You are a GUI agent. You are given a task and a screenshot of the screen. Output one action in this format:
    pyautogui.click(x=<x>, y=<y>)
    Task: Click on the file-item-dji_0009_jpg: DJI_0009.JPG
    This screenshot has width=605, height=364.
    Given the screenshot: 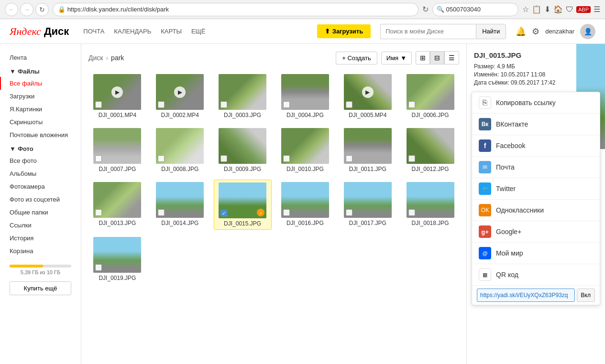 What is the action you would take?
    pyautogui.click(x=243, y=150)
    